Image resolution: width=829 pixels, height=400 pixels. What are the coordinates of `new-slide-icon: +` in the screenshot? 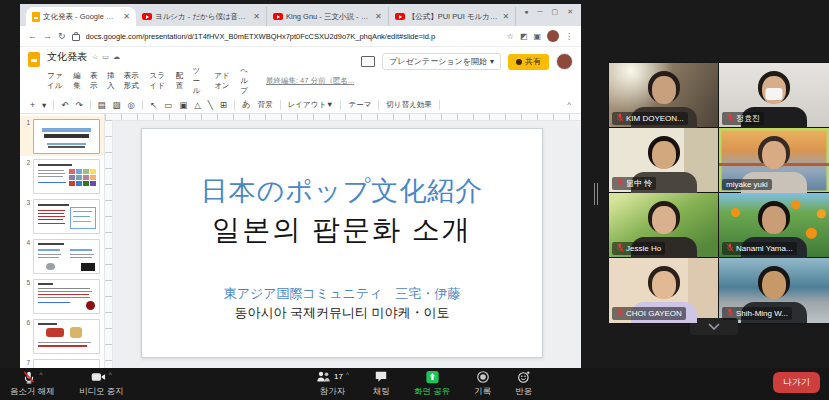 It's located at (32, 105).